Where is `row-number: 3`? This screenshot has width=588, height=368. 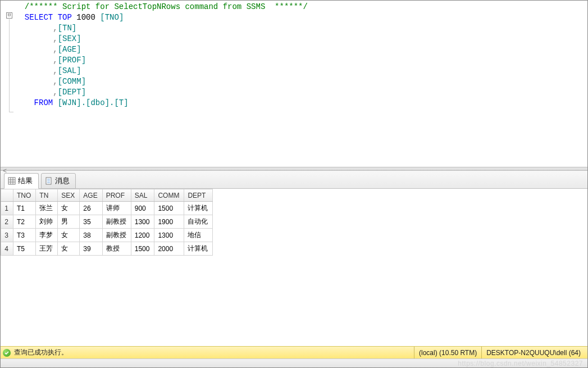 row-number: 3 is located at coordinates (7, 235).